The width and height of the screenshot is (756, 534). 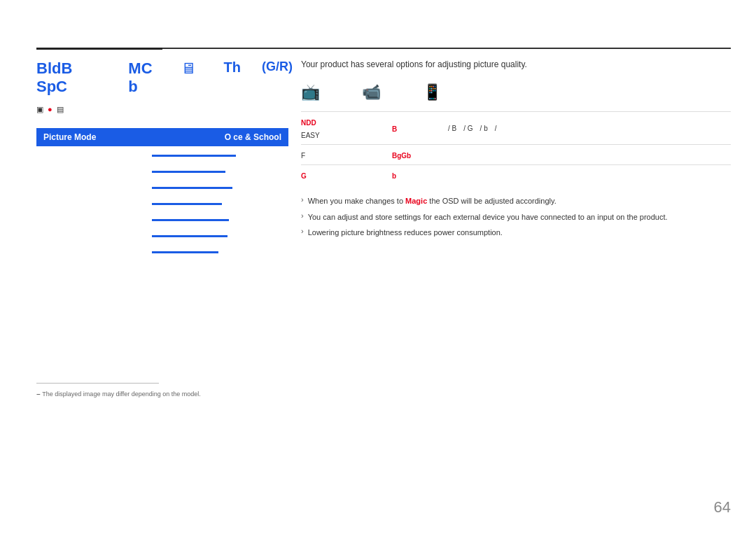 What do you see at coordinates (55, 78) in the screenshot?
I see `icon-group-1: BldB SpC` at bounding box center [55, 78].